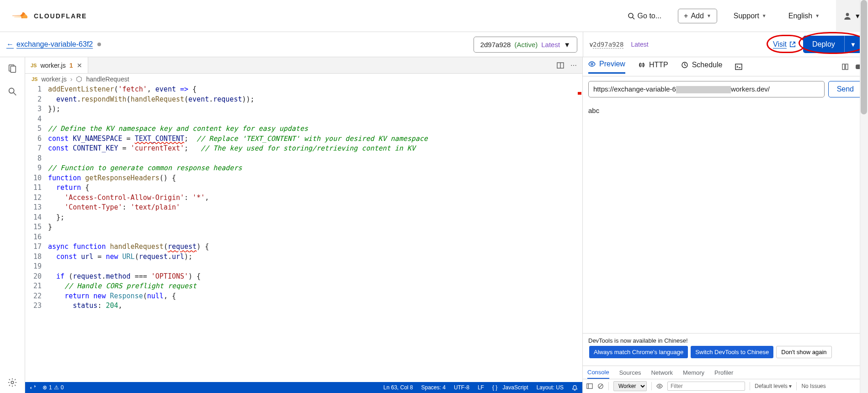  Describe the element at coordinates (526, 45) in the screenshot. I see `version-selector: 2d97a928 (Active) Latest ▼` at that location.